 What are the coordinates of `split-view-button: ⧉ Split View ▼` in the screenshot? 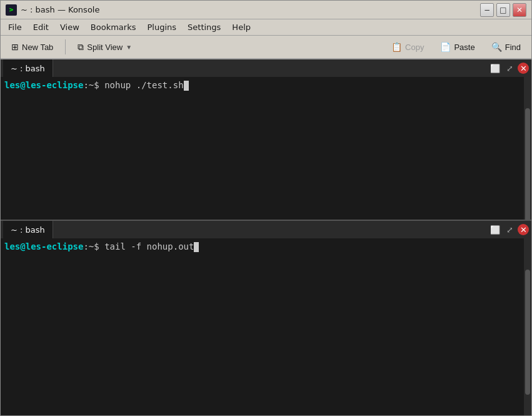 It's located at (105, 48).